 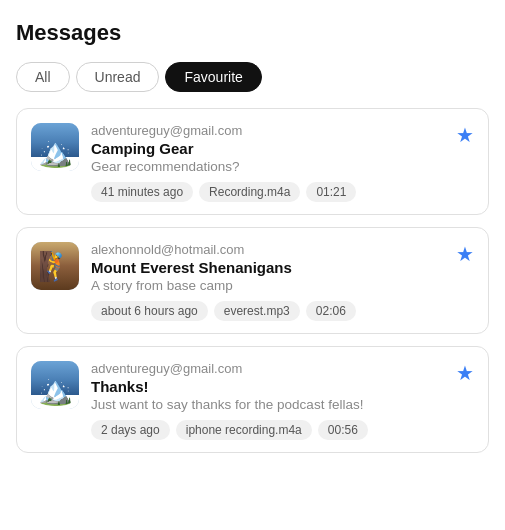 What do you see at coordinates (282, 250) in the screenshot?
I see `sender-email: alexhonnold@hotmail.com` at bounding box center [282, 250].